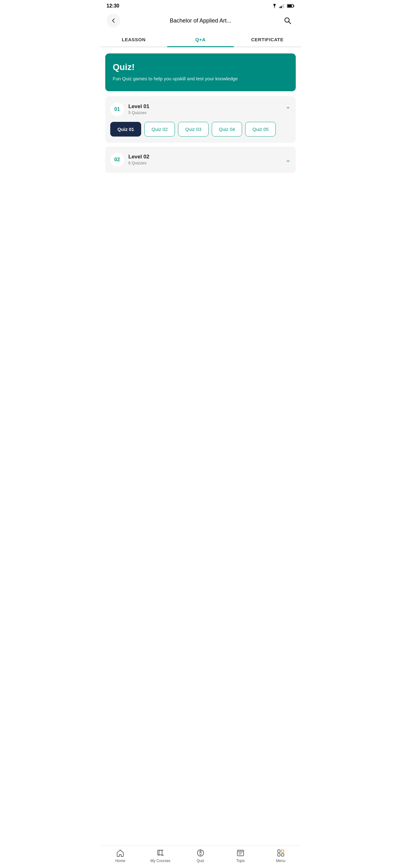 The width and height of the screenshot is (401, 868). Describe the element at coordinates (201, 21) in the screenshot. I see `page-title: Bachelor of Applied Art...` at that location.